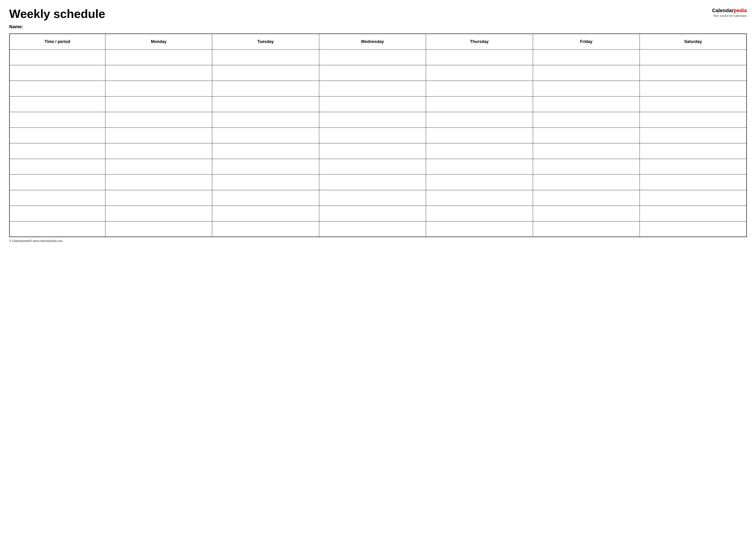  I want to click on page-title: Weekly schedule, so click(57, 14).